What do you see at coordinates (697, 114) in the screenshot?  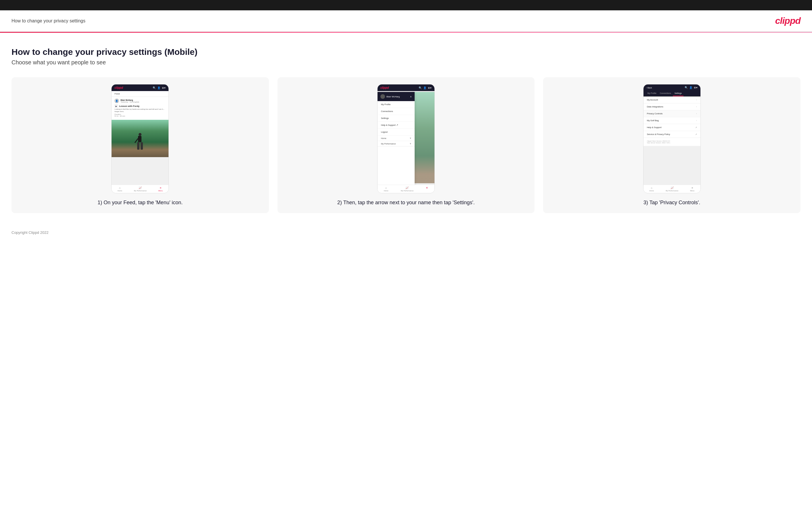 I see `chevron-privacy: ›` at bounding box center [697, 114].